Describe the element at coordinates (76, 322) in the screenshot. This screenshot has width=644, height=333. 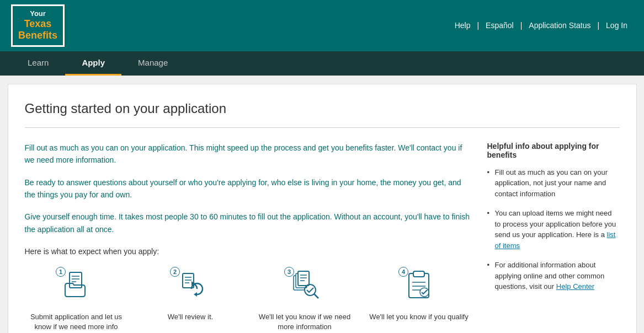
I see `step-1-label: Submit application and let us know if we…` at that location.